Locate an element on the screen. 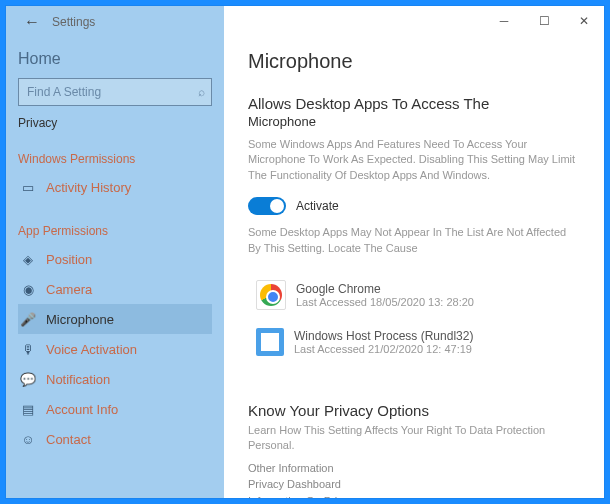  sidebar-item-voice: 🎙 Voice Activation is located at coordinates (115, 349).